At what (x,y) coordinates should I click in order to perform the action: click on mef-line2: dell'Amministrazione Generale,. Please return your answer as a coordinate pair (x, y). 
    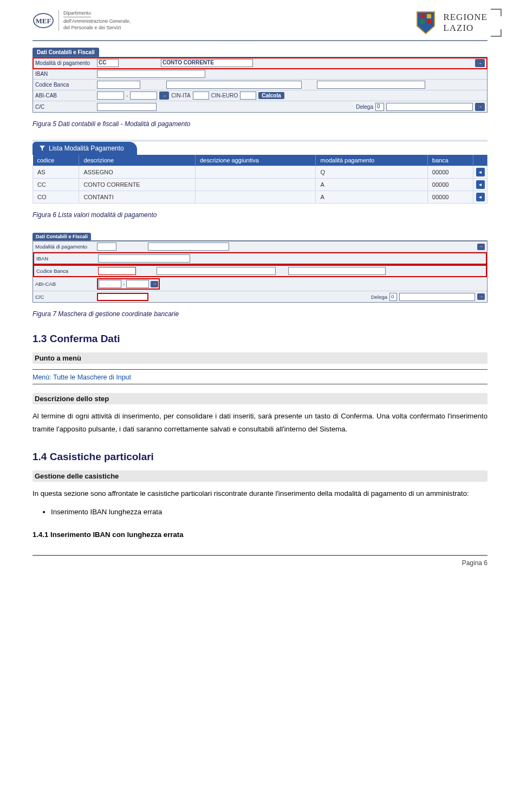
    Looking at the image, I should click on (97, 21).